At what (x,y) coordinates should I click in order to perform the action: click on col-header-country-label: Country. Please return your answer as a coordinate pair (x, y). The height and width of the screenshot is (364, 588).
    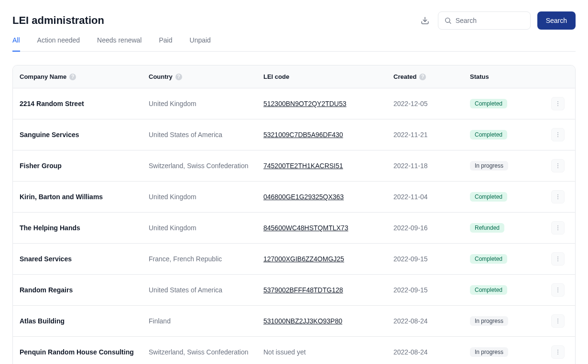
    Looking at the image, I should click on (161, 76).